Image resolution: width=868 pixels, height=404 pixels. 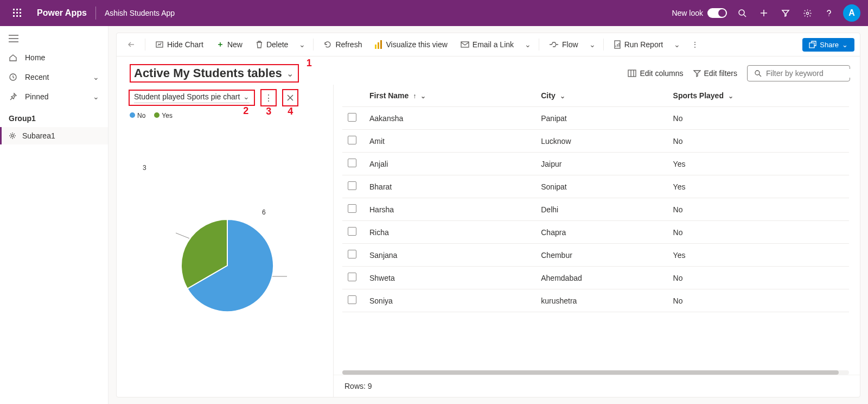 I want to click on table-row: AmitLucknowNo, so click(x=596, y=141).